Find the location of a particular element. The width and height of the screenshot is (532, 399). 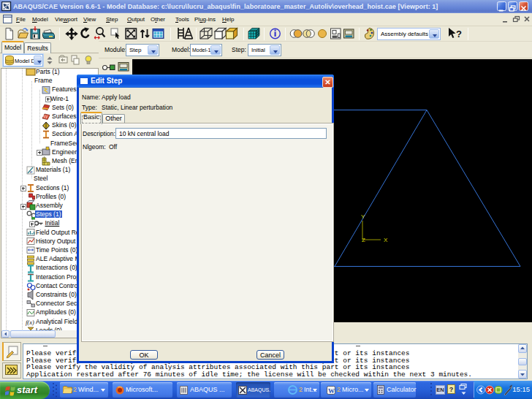

svg-text: W is located at coordinates (332, 391).